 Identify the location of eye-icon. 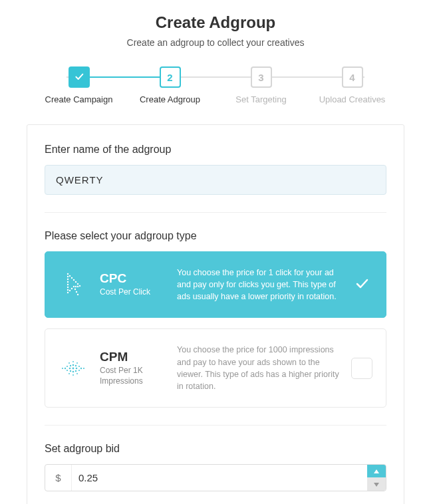
(73, 368).